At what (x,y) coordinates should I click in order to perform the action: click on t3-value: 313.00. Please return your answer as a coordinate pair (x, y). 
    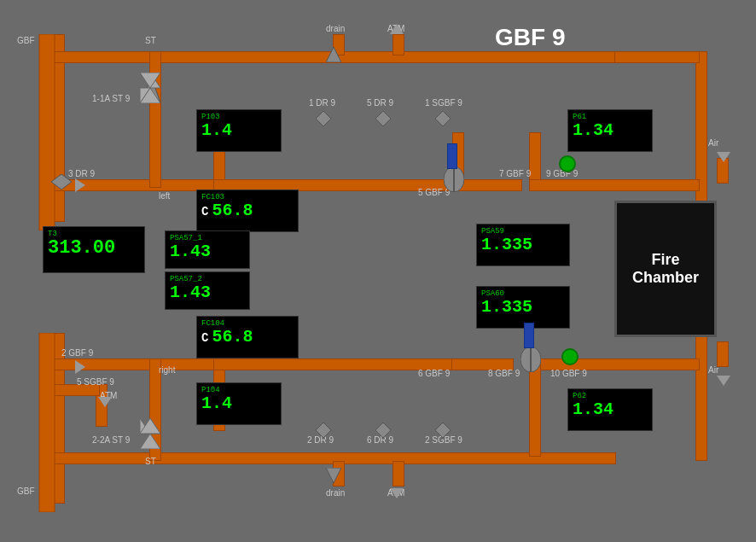
    Looking at the image, I should click on (94, 248).